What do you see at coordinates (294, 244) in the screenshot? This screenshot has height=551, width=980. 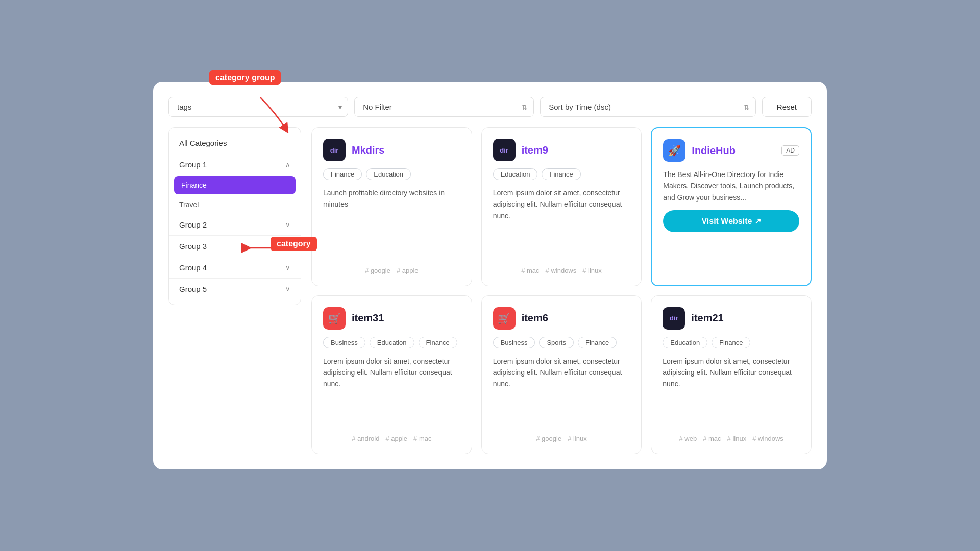 I see `annotation-category-label: category` at bounding box center [294, 244].